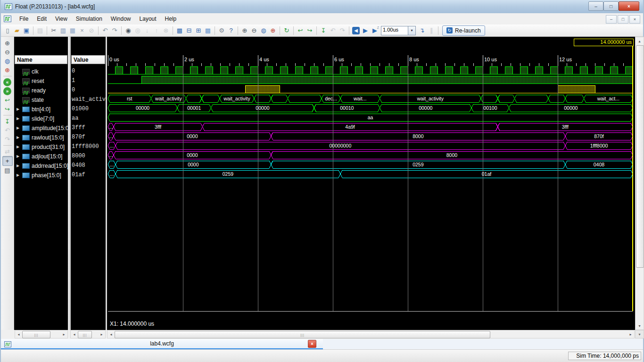 The image size is (644, 362). What do you see at coordinates (115, 31) in the screenshot?
I see `redo-icon: ↷` at bounding box center [115, 31].